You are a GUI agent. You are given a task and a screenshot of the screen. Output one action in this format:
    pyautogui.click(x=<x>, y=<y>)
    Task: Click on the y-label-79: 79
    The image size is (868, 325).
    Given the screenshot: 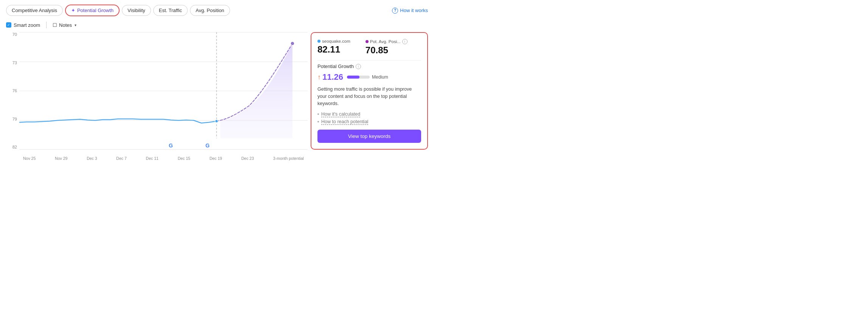 What is the action you would take?
    pyautogui.click(x=13, y=119)
    